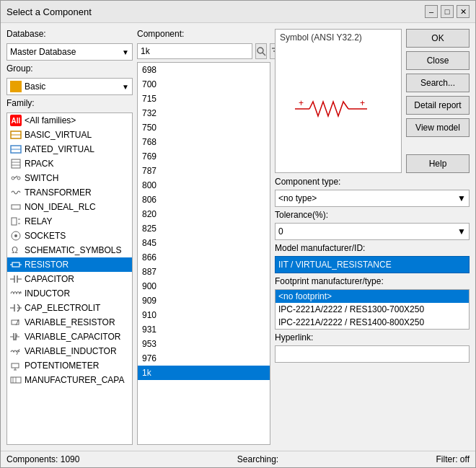 The image size is (476, 468). Describe the element at coordinates (203, 358) in the screenshot. I see `component-item: 976` at that location.